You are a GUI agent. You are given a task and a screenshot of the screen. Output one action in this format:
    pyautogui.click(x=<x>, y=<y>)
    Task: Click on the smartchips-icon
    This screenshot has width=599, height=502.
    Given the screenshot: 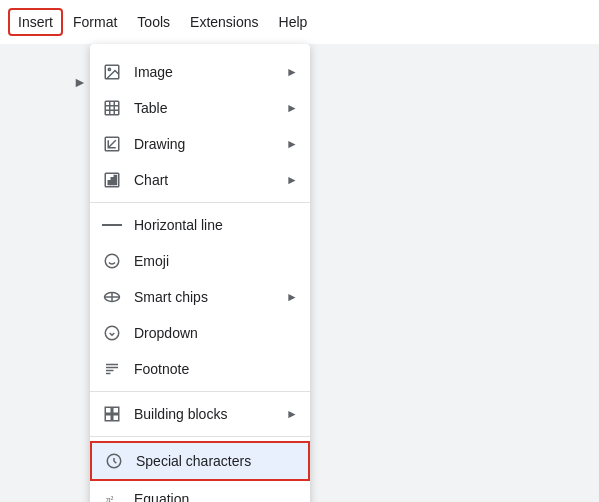 What is the action you would take?
    pyautogui.click(x=112, y=297)
    